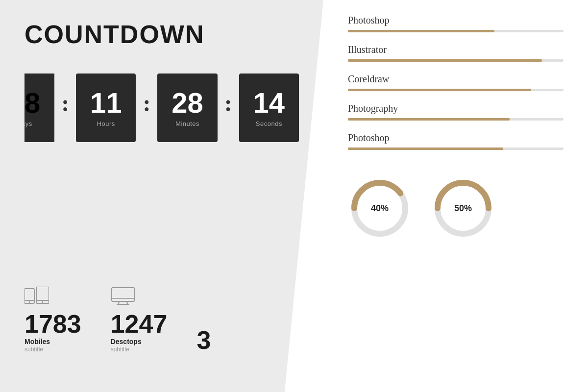 This screenshot has height=392, width=588. Describe the element at coordinates (380, 209) in the screenshot. I see `donut-label-0: 40%` at that location.